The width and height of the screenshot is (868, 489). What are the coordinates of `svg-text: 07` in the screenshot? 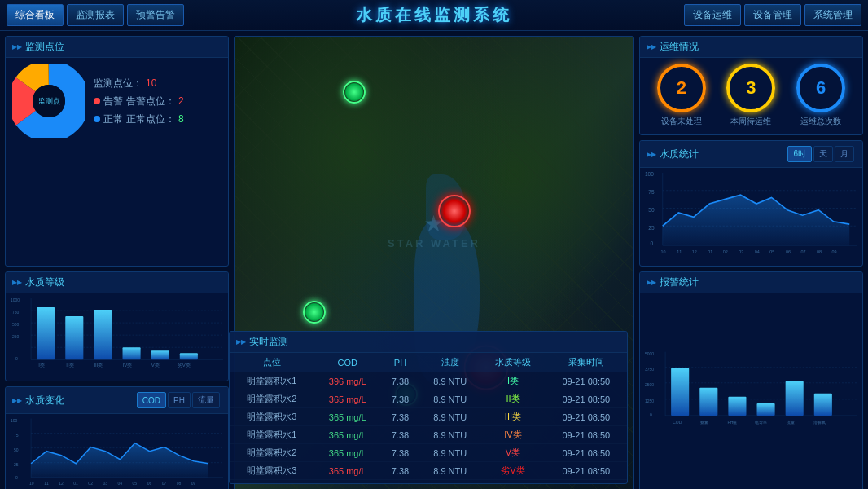 It's located at (164, 483).